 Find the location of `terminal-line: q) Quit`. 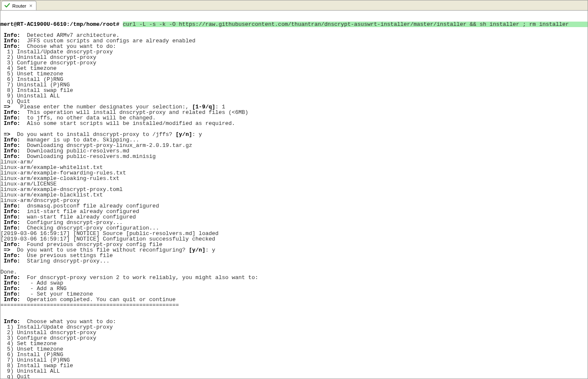

terminal-line: q) Quit is located at coordinates (294, 376).